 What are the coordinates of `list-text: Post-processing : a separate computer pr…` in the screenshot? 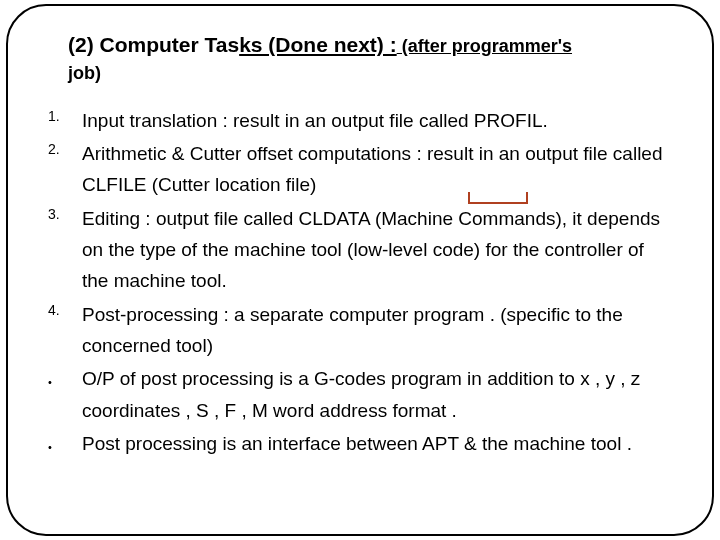 It's located at (352, 330).